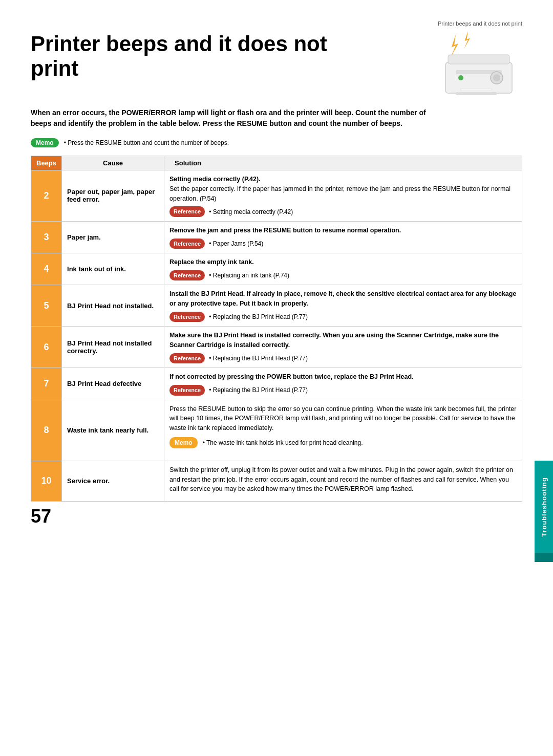 The height and width of the screenshot is (756, 553). Describe the element at coordinates (276, 143) in the screenshot. I see `memo-row: Memo • Press the RESUME button and count…` at that location.